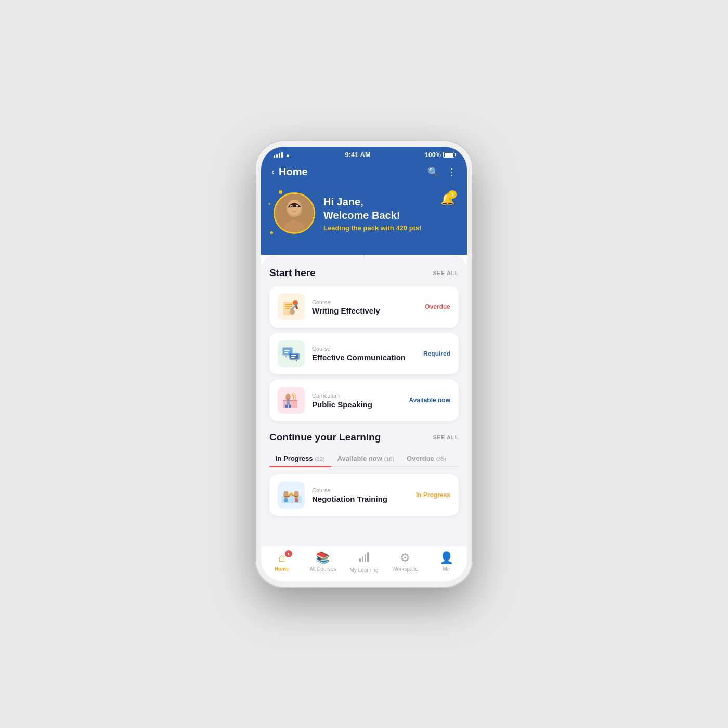  Describe the element at coordinates (438, 307) in the screenshot. I see `course-status-writing: Overdue` at that location.